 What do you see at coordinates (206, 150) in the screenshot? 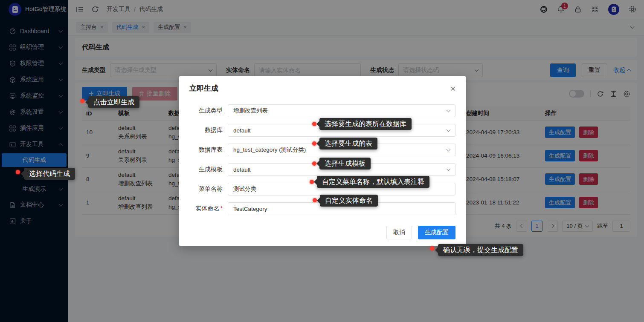
I see `field-db-table-label: 数据库表` at bounding box center [206, 150].